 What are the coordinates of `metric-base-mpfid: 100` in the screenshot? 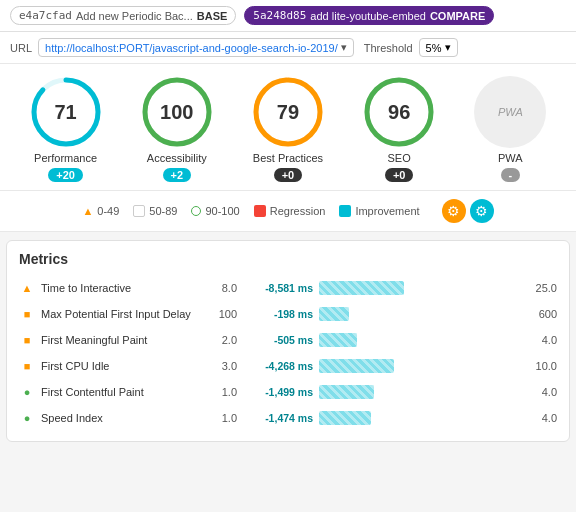 It's located at (222, 314).